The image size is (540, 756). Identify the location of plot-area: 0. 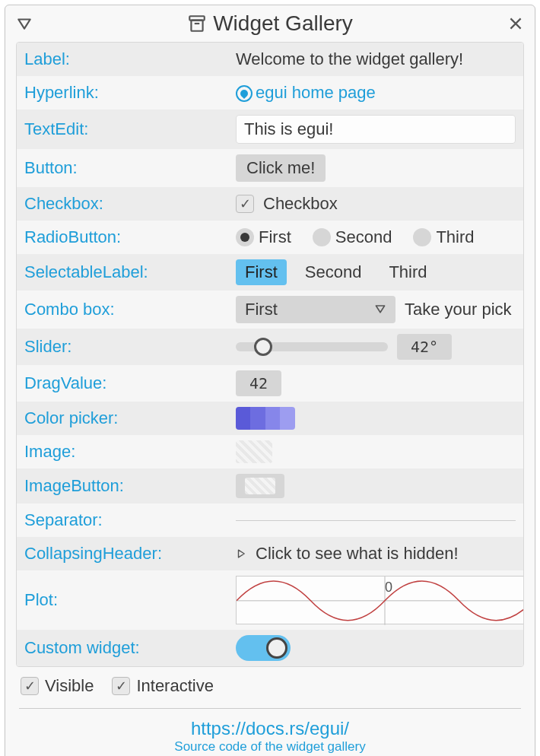
(380, 600).